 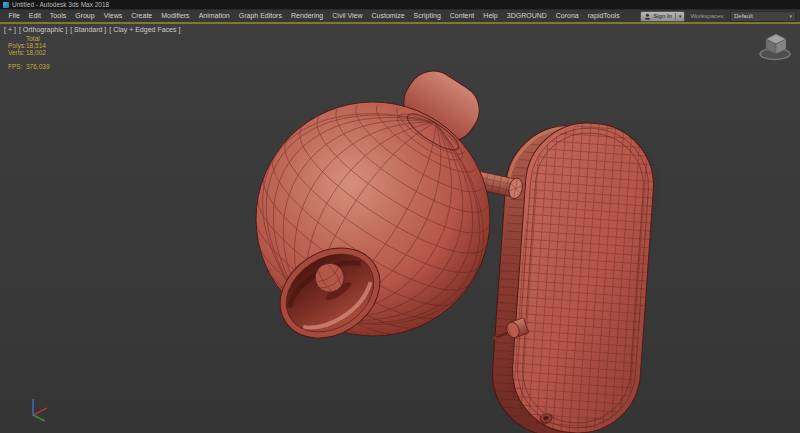 What do you see at coordinates (17, 66) in the screenshot?
I see `stats-fps-label: FPS:` at bounding box center [17, 66].